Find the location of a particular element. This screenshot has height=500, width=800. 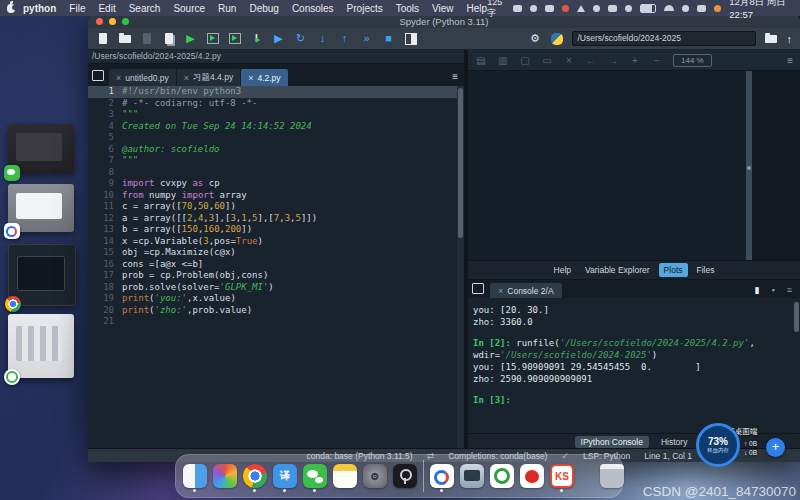

remove-plot-icon: ▭ is located at coordinates (547, 60).